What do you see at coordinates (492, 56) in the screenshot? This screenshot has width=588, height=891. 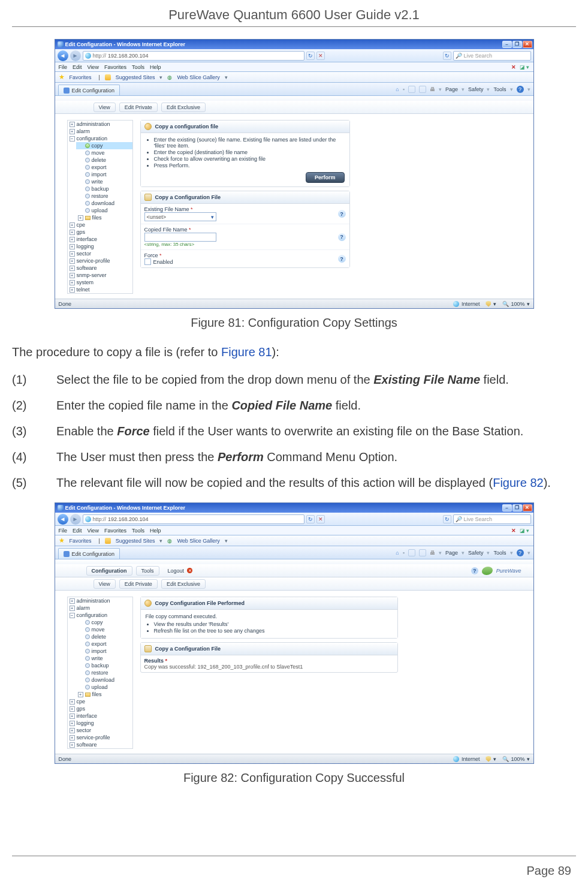 I see `search-box: 🔎 Live Search` at bounding box center [492, 56].